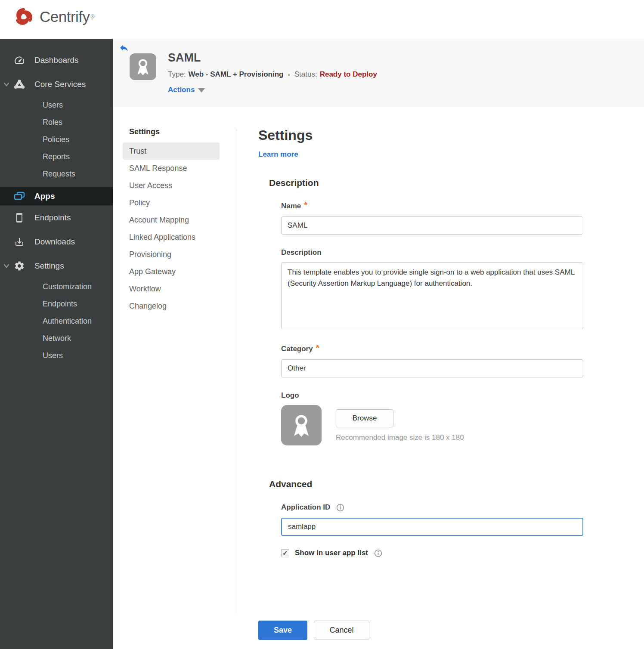 The image size is (644, 649). What do you see at coordinates (237, 371) in the screenshot?
I see `vertical-divider` at bounding box center [237, 371].